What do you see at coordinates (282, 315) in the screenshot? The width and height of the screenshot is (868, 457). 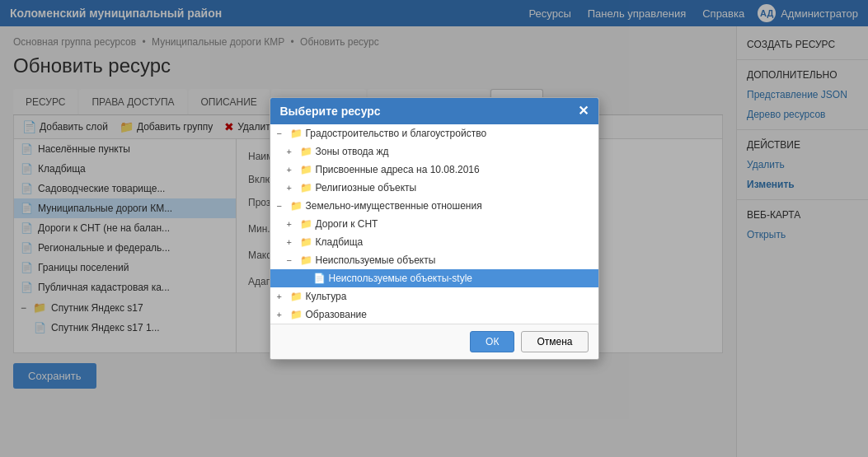 I see `expand-icon-10: +` at bounding box center [282, 315].